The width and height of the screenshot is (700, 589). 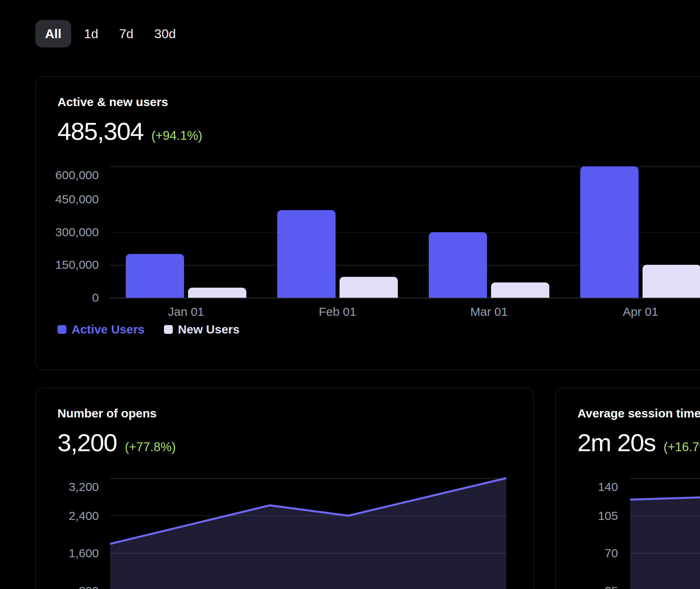 What do you see at coordinates (150, 447) in the screenshot?
I see `metric-delta: (+77.8%)` at bounding box center [150, 447].